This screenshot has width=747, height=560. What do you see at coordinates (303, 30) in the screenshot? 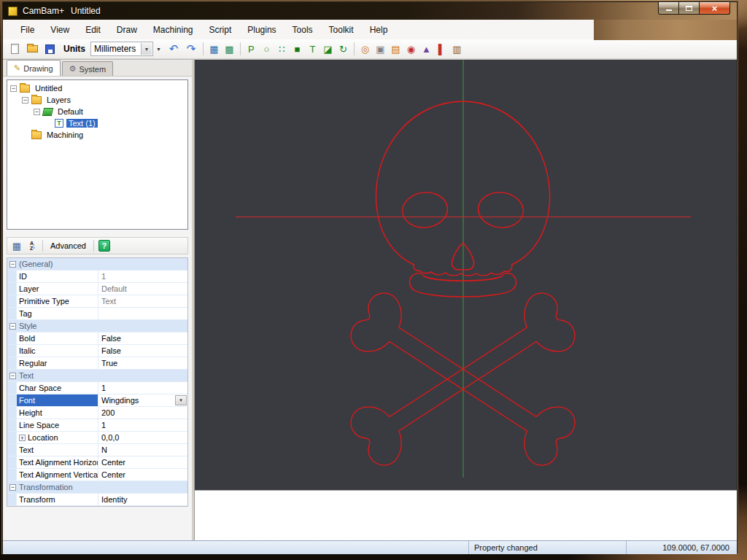
I see `menu-tools: Tools` at bounding box center [303, 30].